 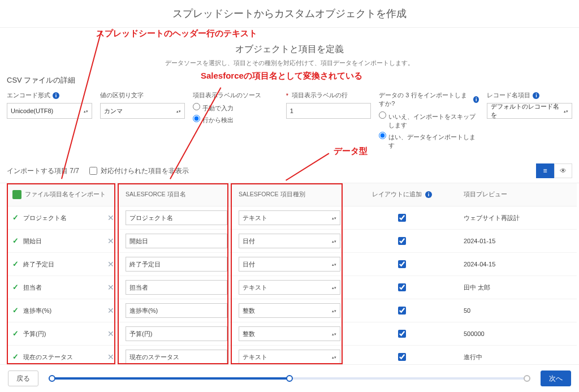 What do you see at coordinates (63, 311) in the screenshot?
I see `file-field-cell: ✓進捗率(%)✕` at bounding box center [63, 311].